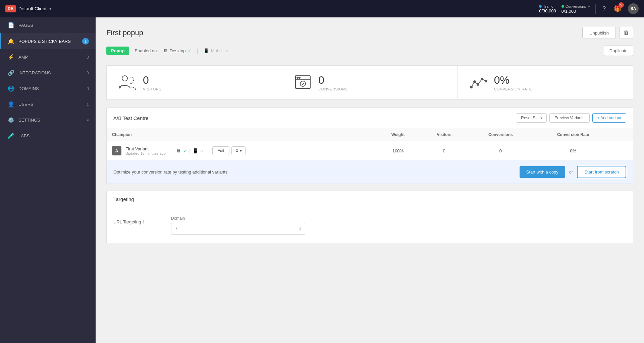 This screenshot has width=644, height=343. I want to click on reset-stats-button: Reset Stats, so click(531, 118).